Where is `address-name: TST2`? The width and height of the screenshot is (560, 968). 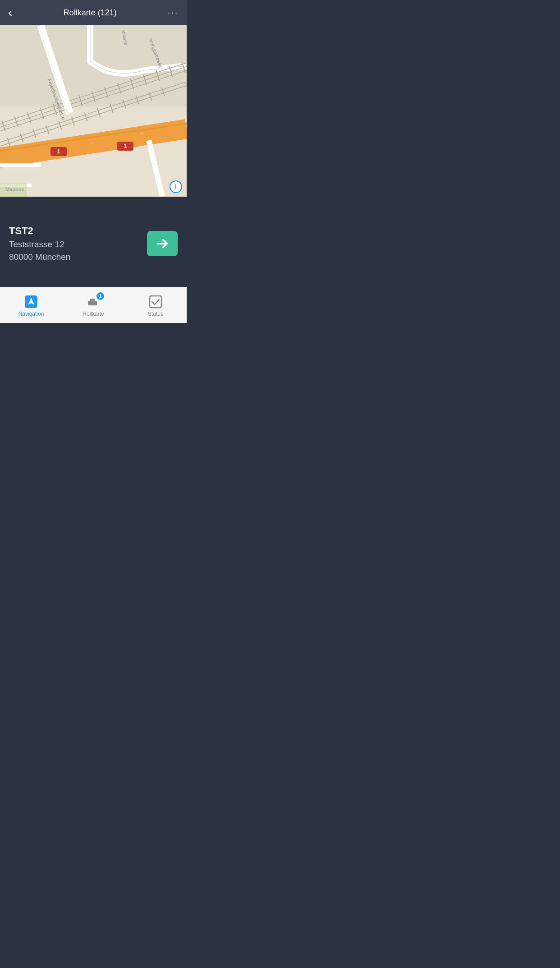 address-name: TST2 is located at coordinates (40, 231).